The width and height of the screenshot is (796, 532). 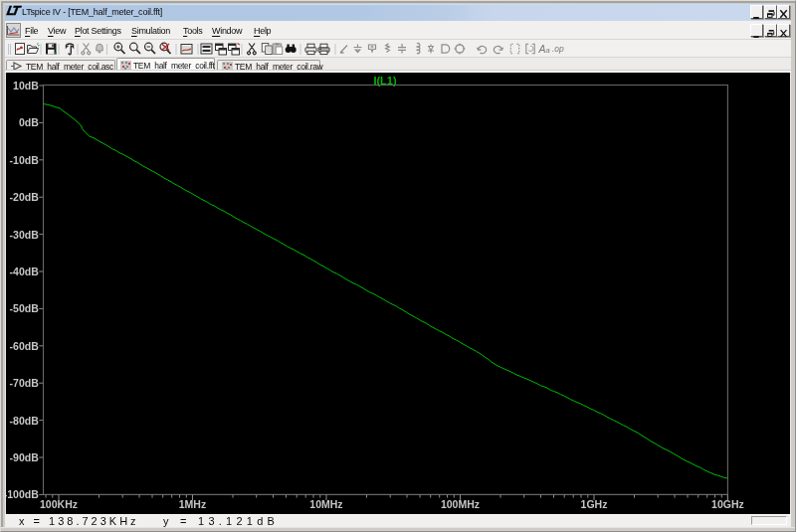 I want to click on svg-text: 100MHz, so click(x=460, y=504).